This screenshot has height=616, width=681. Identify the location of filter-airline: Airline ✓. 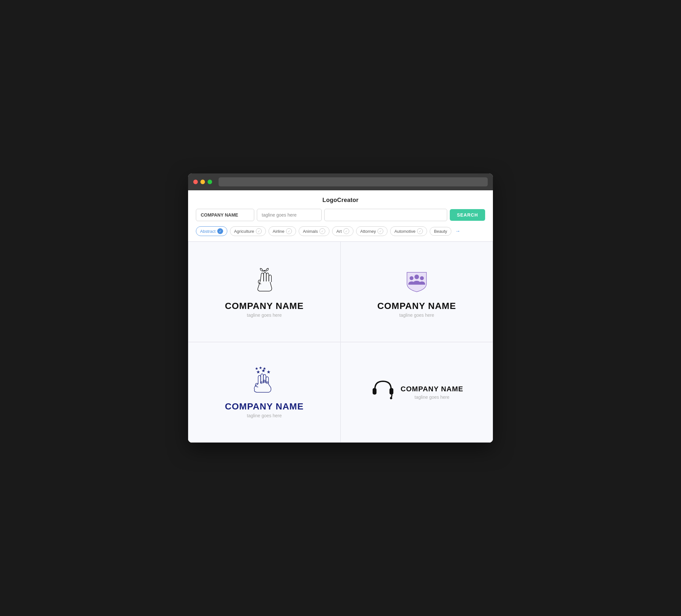
(282, 231).